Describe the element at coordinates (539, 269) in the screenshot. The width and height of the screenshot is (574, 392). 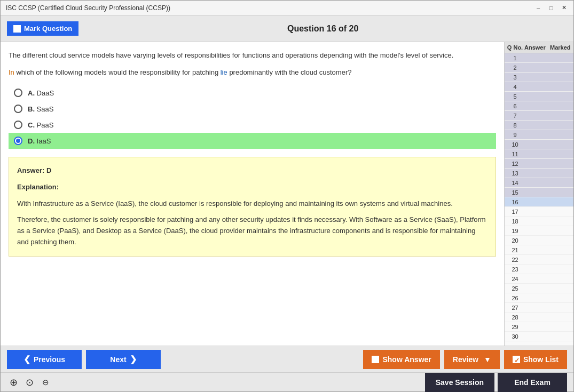
I see `sidebar-row: 23` at that location.